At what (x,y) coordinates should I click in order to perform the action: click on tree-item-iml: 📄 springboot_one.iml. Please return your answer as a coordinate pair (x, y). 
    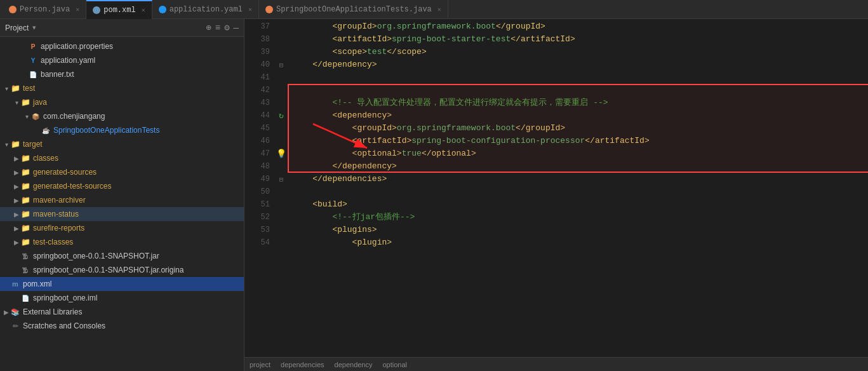
    Looking at the image, I should click on (122, 298).